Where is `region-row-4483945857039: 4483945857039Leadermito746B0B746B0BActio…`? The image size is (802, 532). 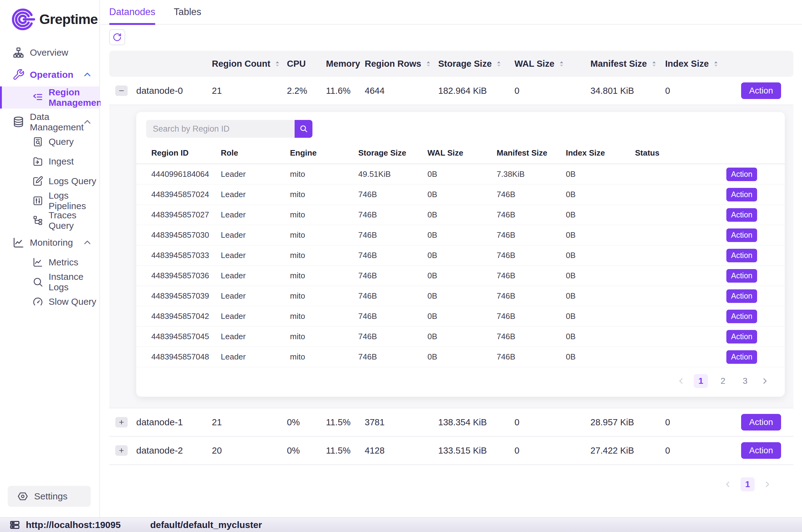 region-row-4483945857039: 4483945857039Leadermito746B0B746B0BActio… is located at coordinates (461, 296).